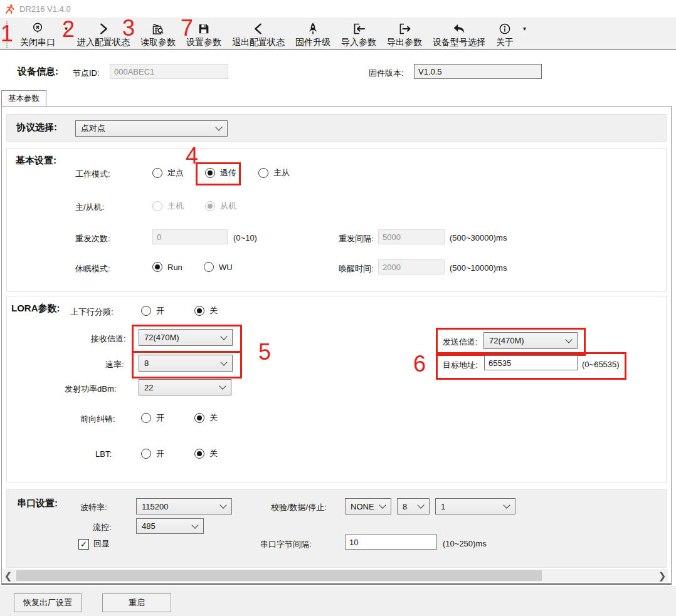 The width and height of the screenshot is (676, 616). I want to click on horizontal-scrollbar: ❮ ❯, so click(335, 575).